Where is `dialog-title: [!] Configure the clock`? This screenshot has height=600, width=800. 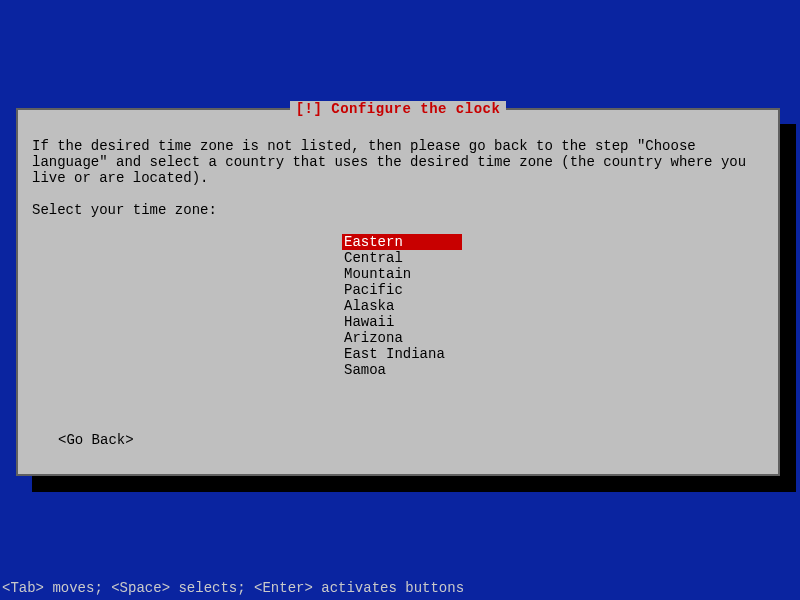
dialog-title: [!] Configure the clock is located at coordinates (398, 109).